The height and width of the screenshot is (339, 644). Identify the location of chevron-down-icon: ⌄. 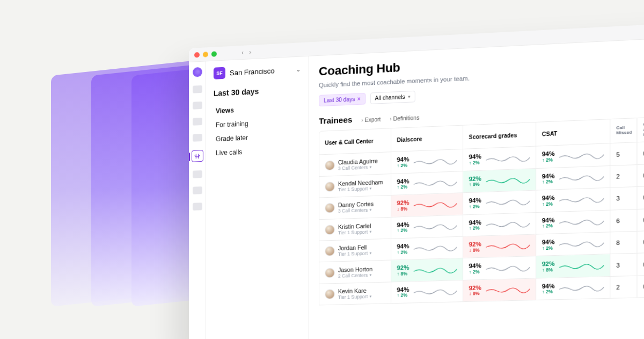
(298, 69).